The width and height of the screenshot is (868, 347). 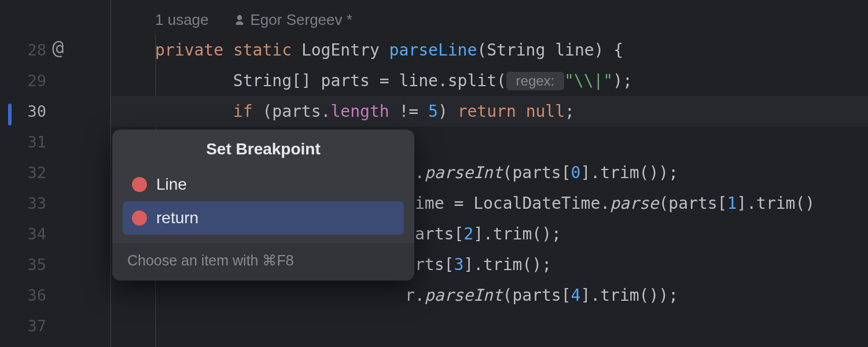 What do you see at coordinates (490, 326) in the screenshot?
I see `code-line` at bounding box center [490, 326].